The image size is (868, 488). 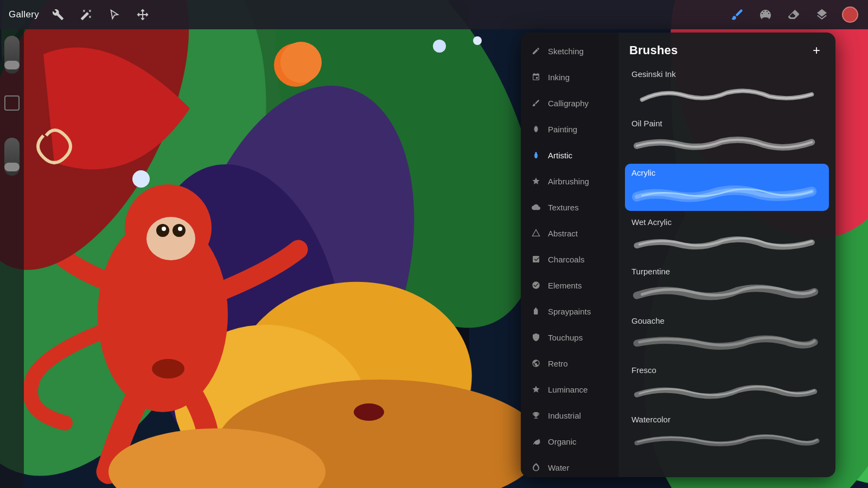 I want to click on calligraphy-icon, so click(x=536, y=103).